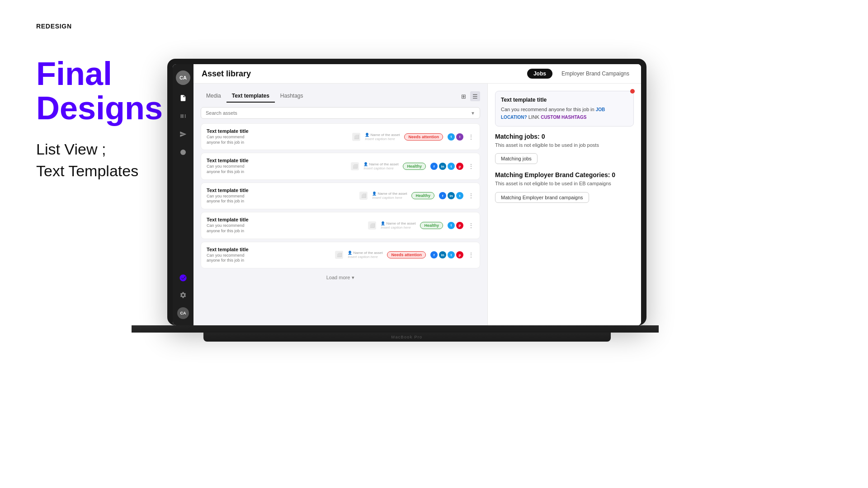 The width and height of the screenshot is (868, 488). What do you see at coordinates (269, 255) in the screenshot?
I see `card-left-5: Text template title Can you recommendany…` at bounding box center [269, 255].